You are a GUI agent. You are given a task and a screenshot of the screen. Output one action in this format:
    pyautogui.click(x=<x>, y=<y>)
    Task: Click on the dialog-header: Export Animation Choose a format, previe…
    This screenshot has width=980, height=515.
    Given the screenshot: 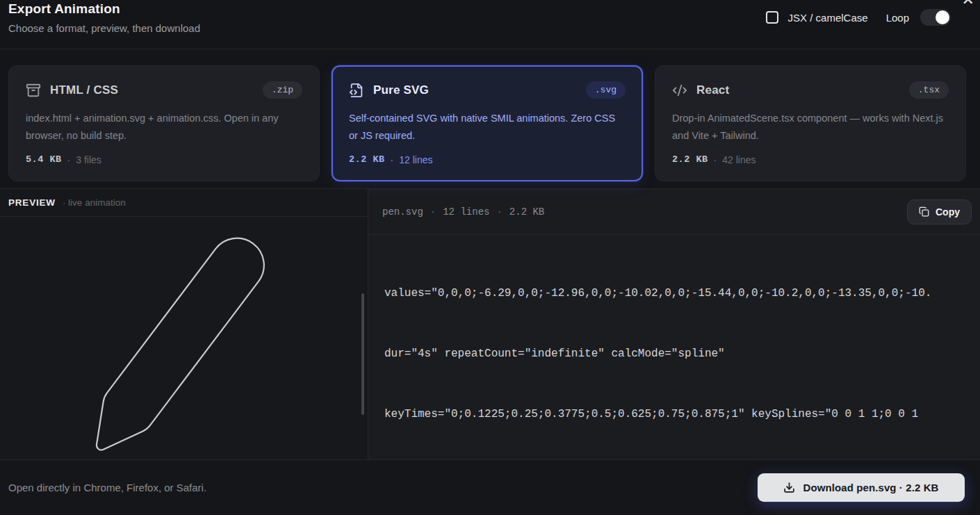 What is the action you would take?
    pyautogui.click(x=490, y=25)
    